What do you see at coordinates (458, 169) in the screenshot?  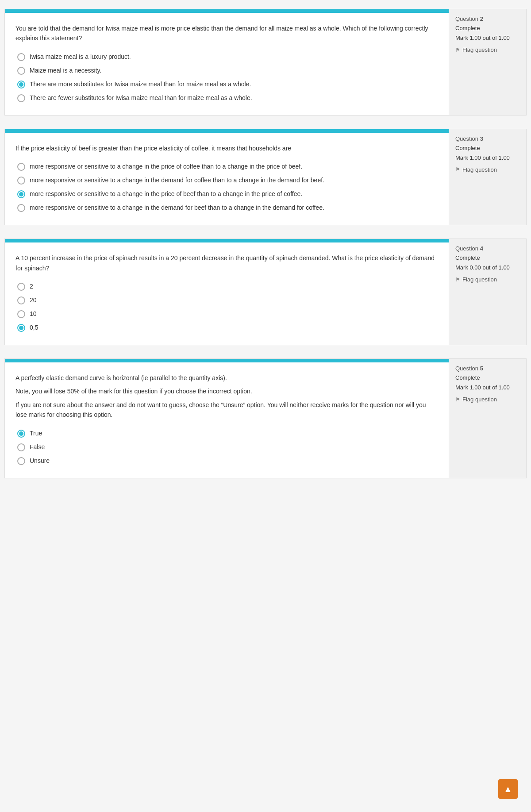 I see `flag-icon-q3: ⚑` at bounding box center [458, 169].